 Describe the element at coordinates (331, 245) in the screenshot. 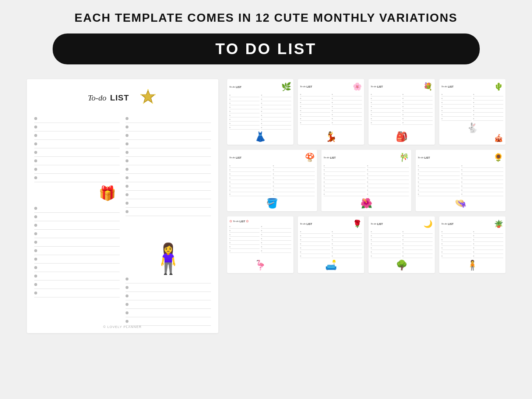

I see `small-preview-card: To-do LIST 🌹` at that location.